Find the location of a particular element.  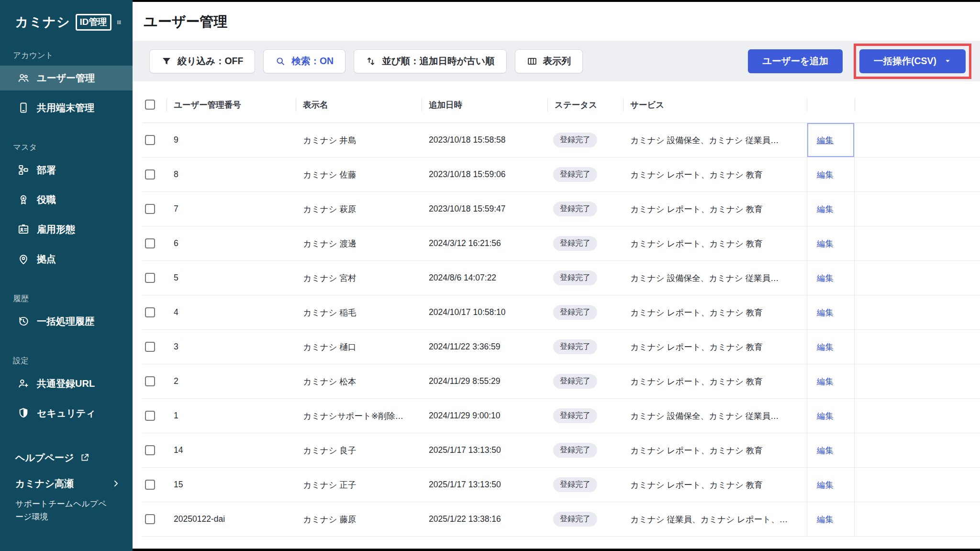

account-menu: カミナシ高瀬 is located at coordinates (68, 484).